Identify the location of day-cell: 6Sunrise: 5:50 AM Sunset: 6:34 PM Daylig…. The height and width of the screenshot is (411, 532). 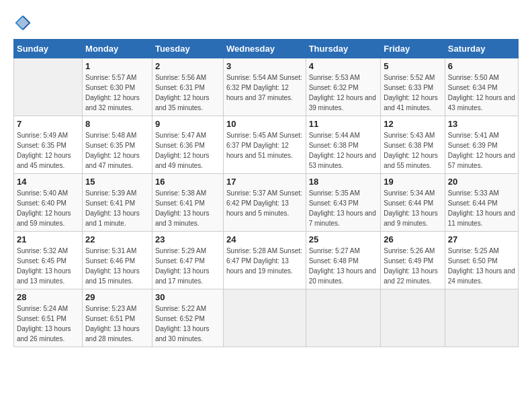
(481, 87).